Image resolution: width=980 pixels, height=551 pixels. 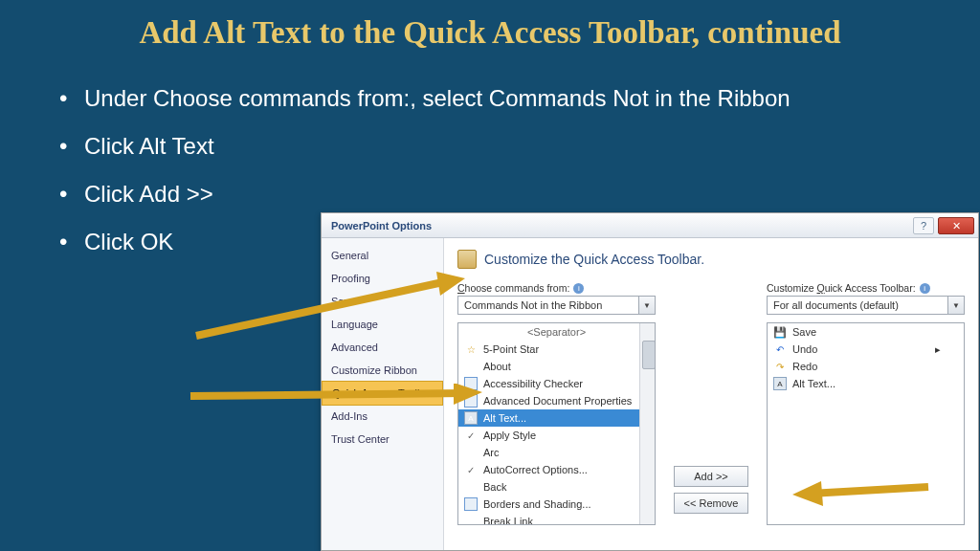 I want to click on list-item-label: Undo, so click(x=805, y=349).